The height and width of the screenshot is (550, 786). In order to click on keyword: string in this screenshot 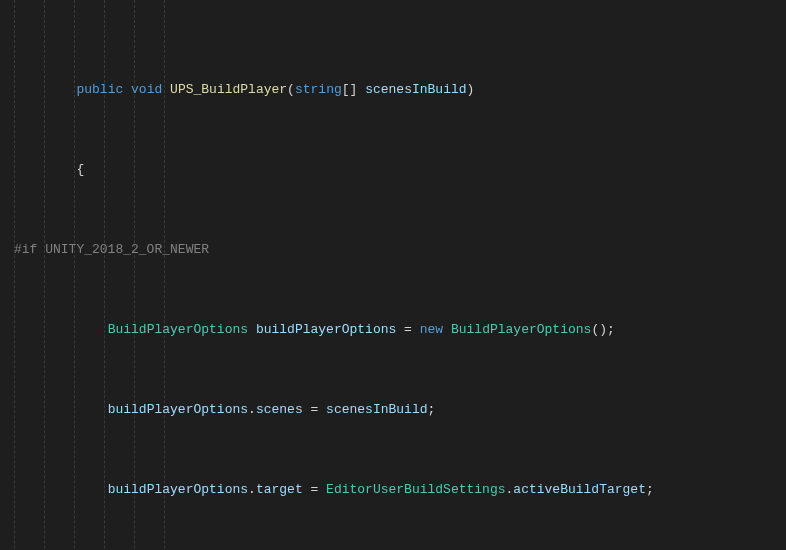, I will do `click(318, 90)`.